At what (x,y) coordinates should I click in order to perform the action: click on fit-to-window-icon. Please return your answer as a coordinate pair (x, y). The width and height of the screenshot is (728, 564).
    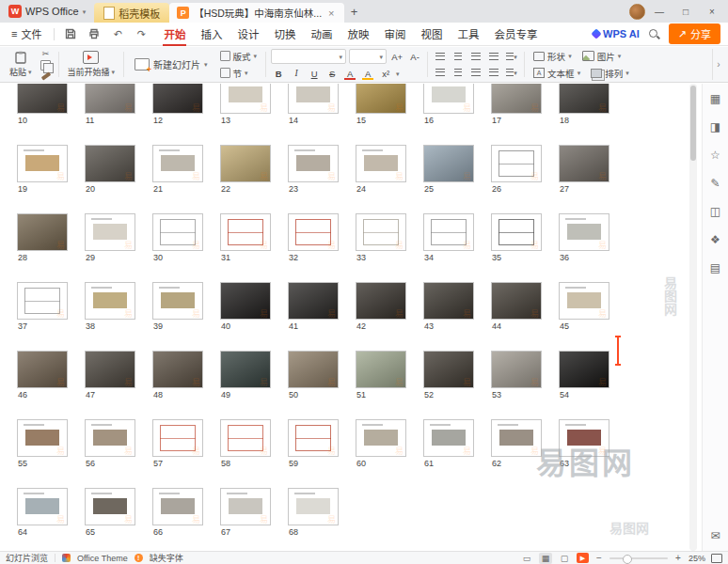
    Looking at the image, I should click on (717, 558).